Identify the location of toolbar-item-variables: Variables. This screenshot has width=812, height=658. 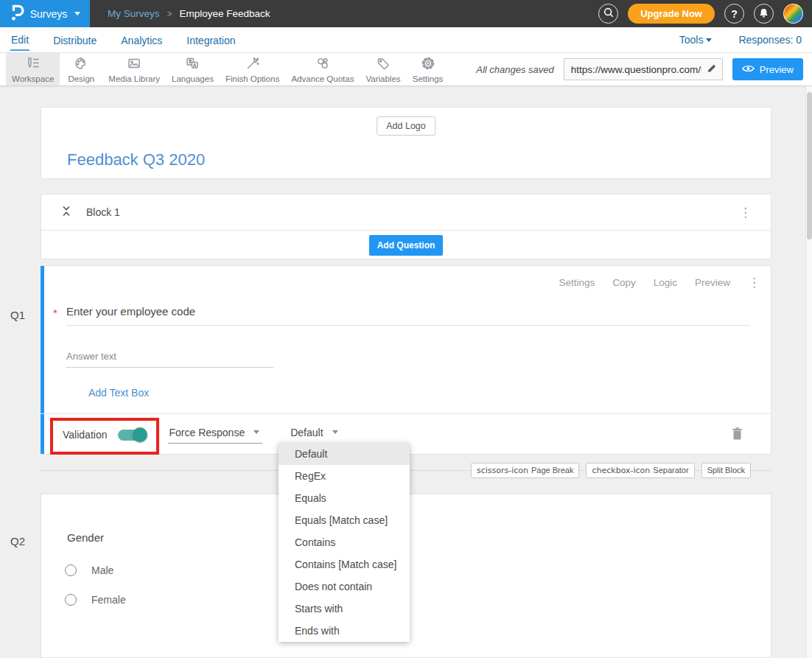
(383, 69).